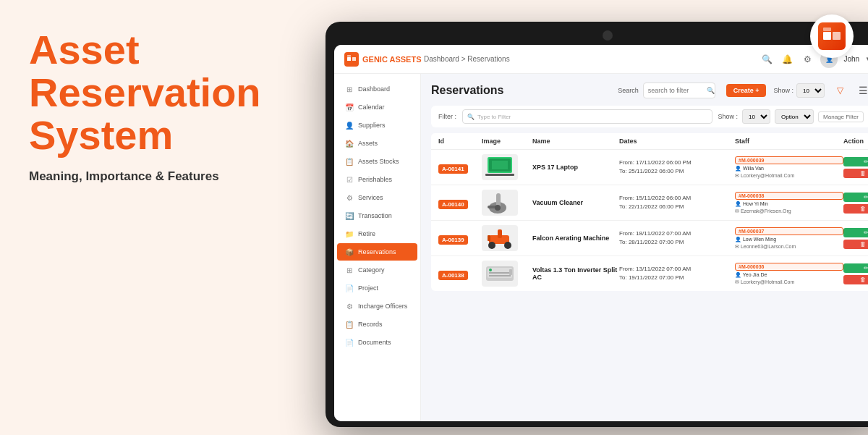 Image resolution: width=868 pixels, height=435 pixels. What do you see at coordinates (141, 93) in the screenshot?
I see `main-title: Asset Reservation System` at bounding box center [141, 93].